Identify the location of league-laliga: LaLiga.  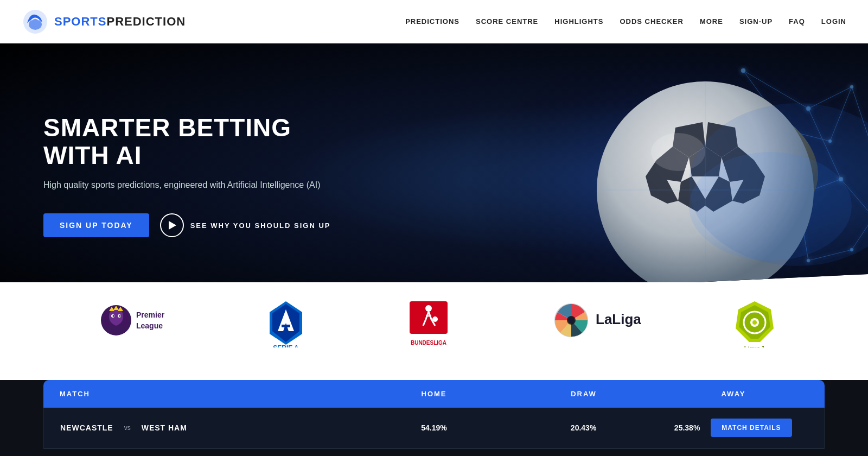
(593, 323).